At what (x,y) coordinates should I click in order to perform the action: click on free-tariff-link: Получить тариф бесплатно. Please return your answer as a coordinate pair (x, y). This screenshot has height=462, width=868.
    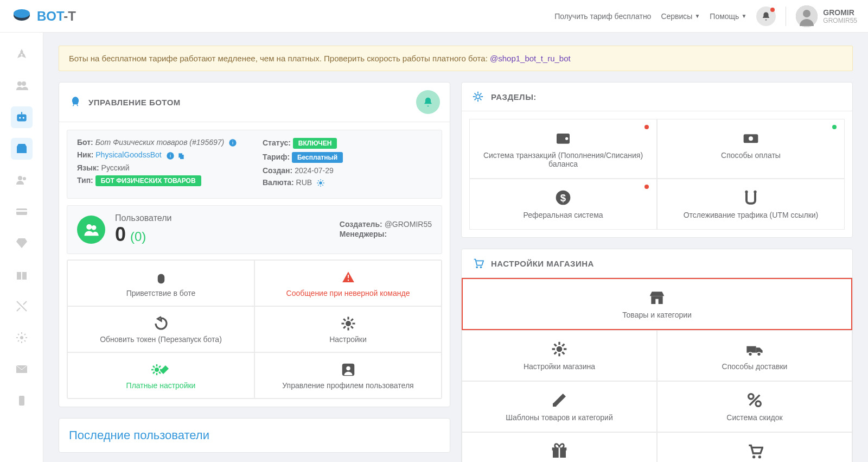
    Looking at the image, I should click on (603, 16).